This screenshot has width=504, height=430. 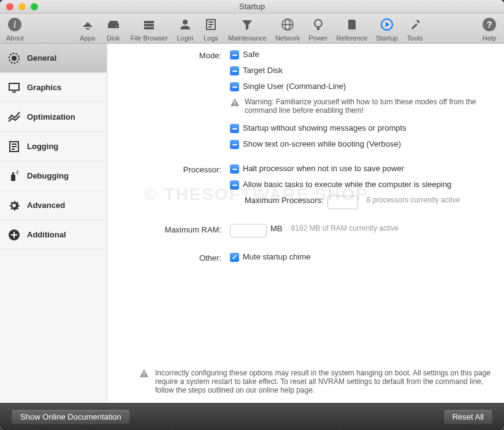 What do you see at coordinates (43, 146) in the screenshot?
I see `sidebar-item-label: Logging` at bounding box center [43, 146].